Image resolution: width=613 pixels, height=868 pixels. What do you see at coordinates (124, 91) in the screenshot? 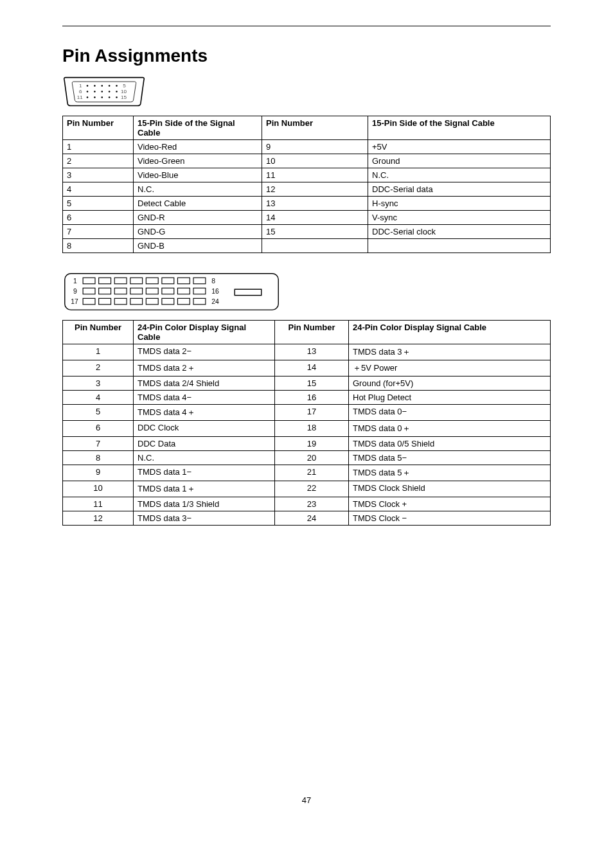
I see `pin-label: 10` at bounding box center [124, 91].